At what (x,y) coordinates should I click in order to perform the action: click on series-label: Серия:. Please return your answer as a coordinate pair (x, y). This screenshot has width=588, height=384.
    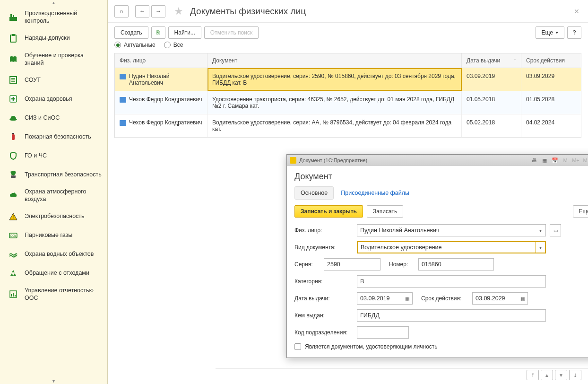
    Looking at the image, I should click on (307, 264).